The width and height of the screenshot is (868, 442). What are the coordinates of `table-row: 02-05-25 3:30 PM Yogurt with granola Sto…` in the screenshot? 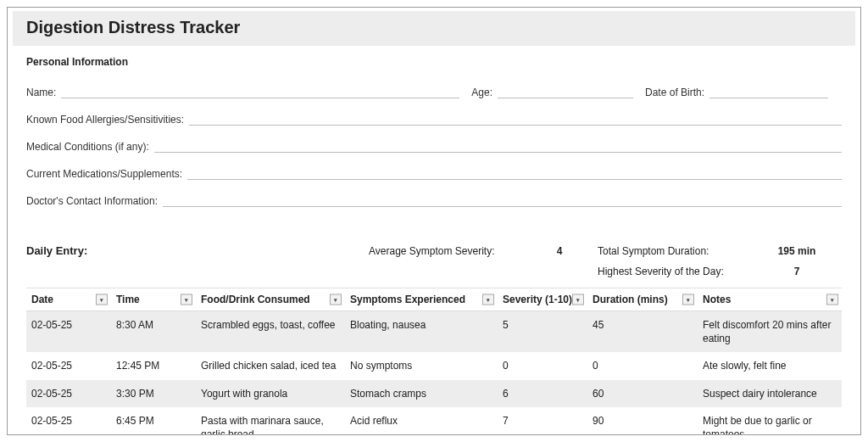 It's located at (434, 394).